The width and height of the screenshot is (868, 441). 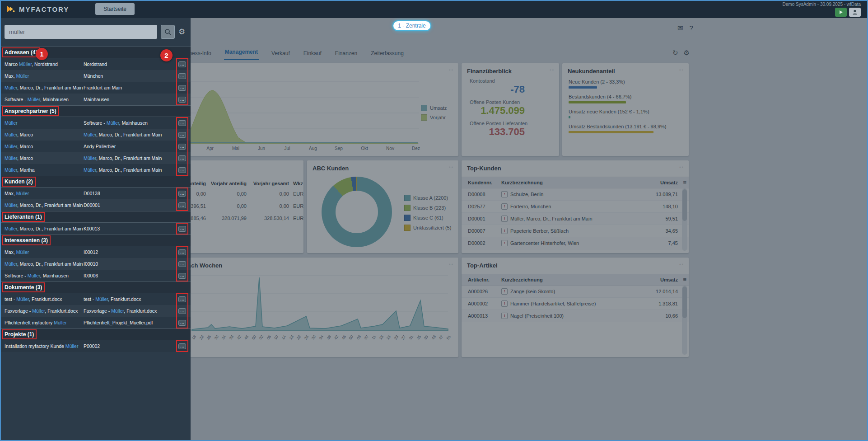 I want to click on result-secondary: Nordstrand, so click(x=130, y=64).